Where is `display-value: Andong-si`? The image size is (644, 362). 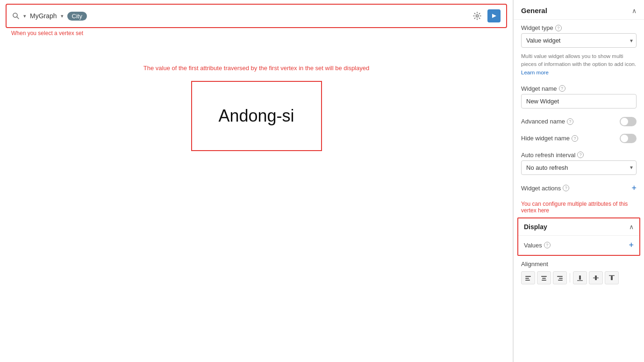
display-value: Andong-si is located at coordinates (256, 116).